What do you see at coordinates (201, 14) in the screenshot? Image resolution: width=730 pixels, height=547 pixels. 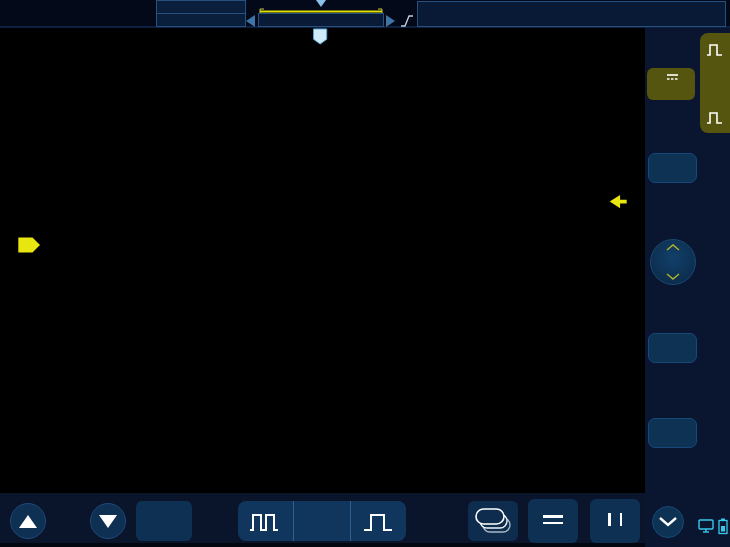 I see `acquisition-info-box` at bounding box center [201, 14].